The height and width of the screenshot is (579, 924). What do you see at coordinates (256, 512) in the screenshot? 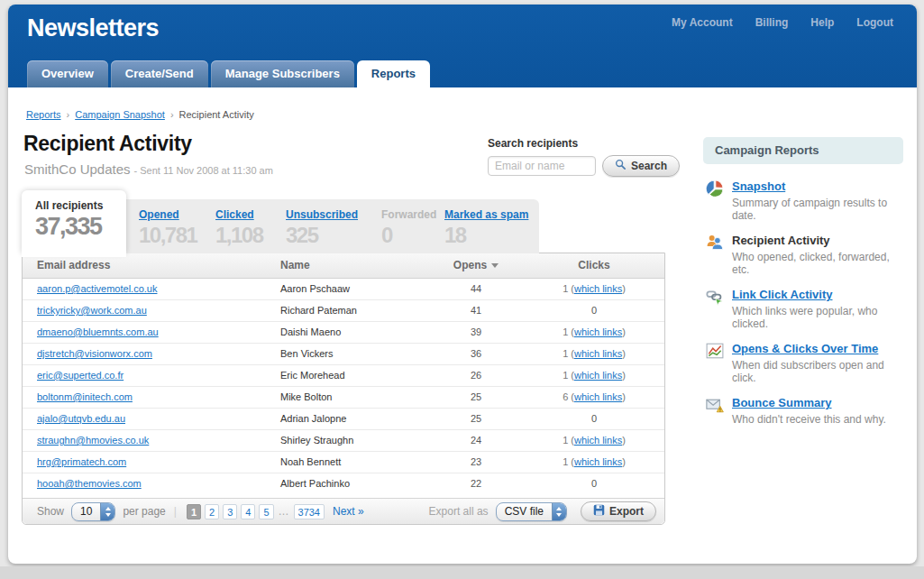
I see `pagination-pages: 12345…3734` at bounding box center [256, 512].